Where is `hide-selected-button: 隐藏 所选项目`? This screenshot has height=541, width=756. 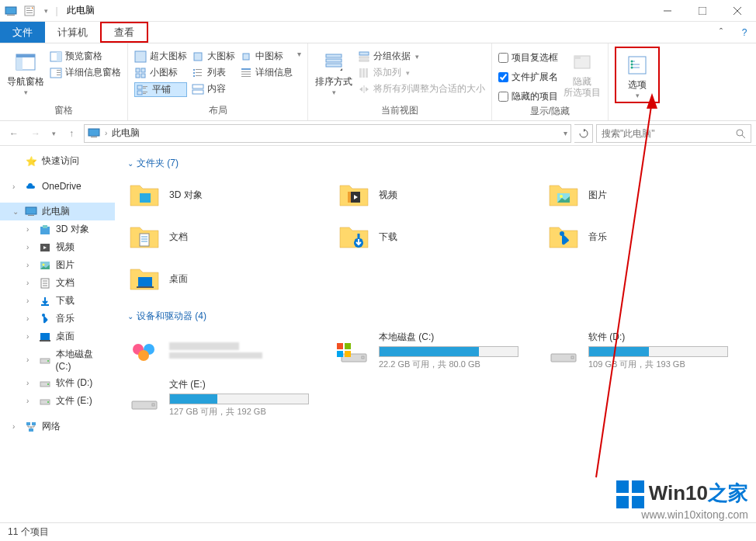 hide-selected-button: 隐藏 所选项目 is located at coordinates (582, 73).